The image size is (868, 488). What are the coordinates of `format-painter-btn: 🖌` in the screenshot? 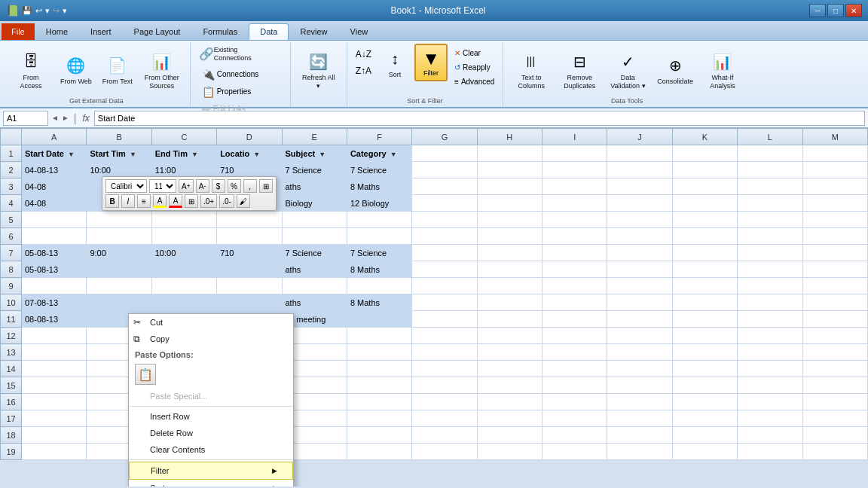 It's located at (243, 201).